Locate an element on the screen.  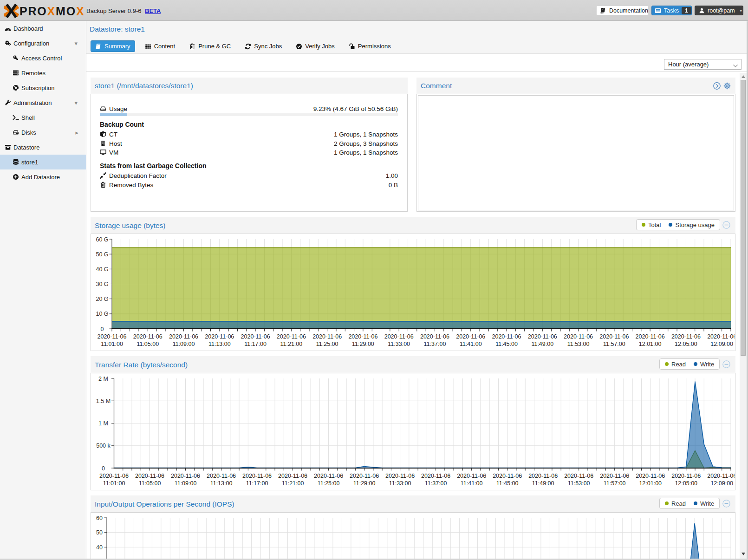
svg-text: 50 G is located at coordinates (102, 254).